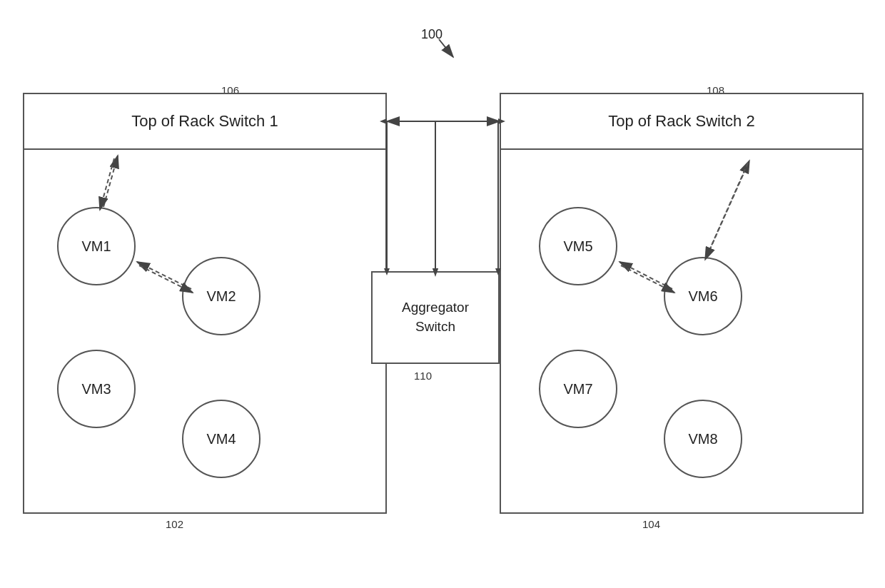 The height and width of the screenshot is (588, 885). I want to click on vm8-circle: VM8, so click(703, 439).